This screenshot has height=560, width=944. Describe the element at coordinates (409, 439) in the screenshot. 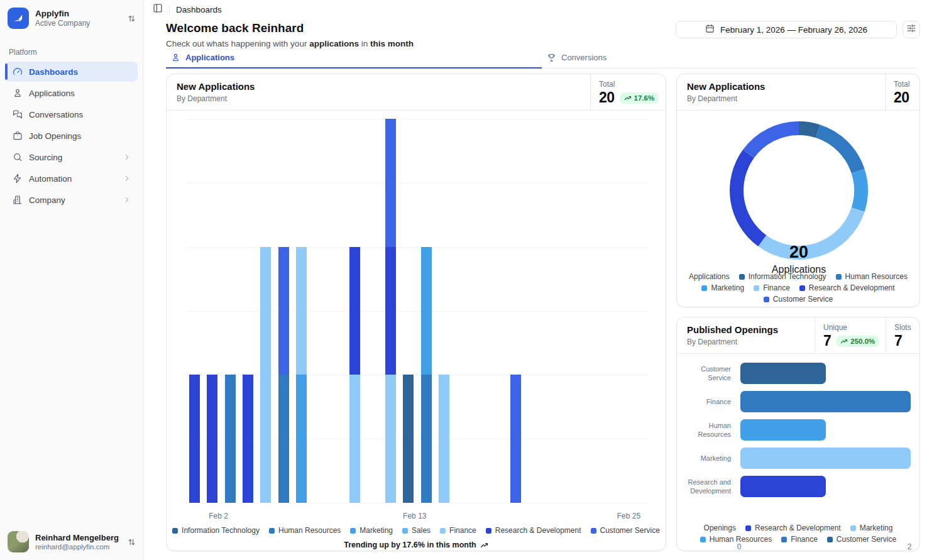

I see `bar-segment-information-technology` at that location.